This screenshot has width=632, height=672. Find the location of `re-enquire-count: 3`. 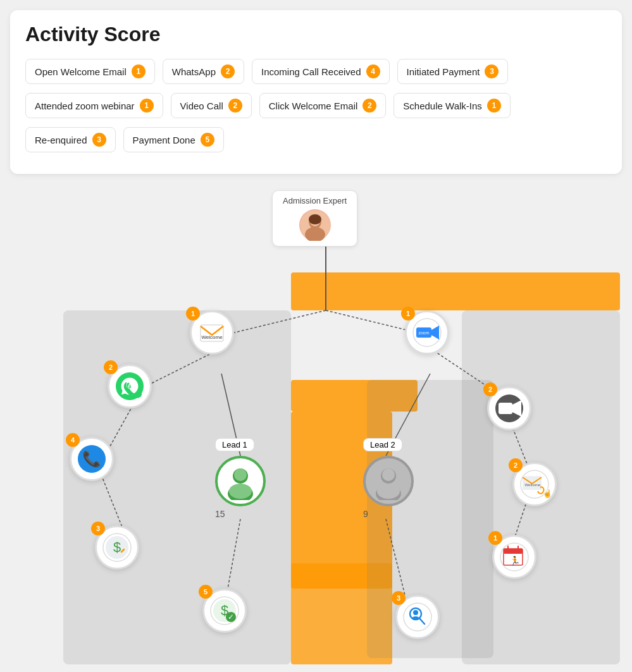

re-enquire-count: 3 is located at coordinates (399, 598).